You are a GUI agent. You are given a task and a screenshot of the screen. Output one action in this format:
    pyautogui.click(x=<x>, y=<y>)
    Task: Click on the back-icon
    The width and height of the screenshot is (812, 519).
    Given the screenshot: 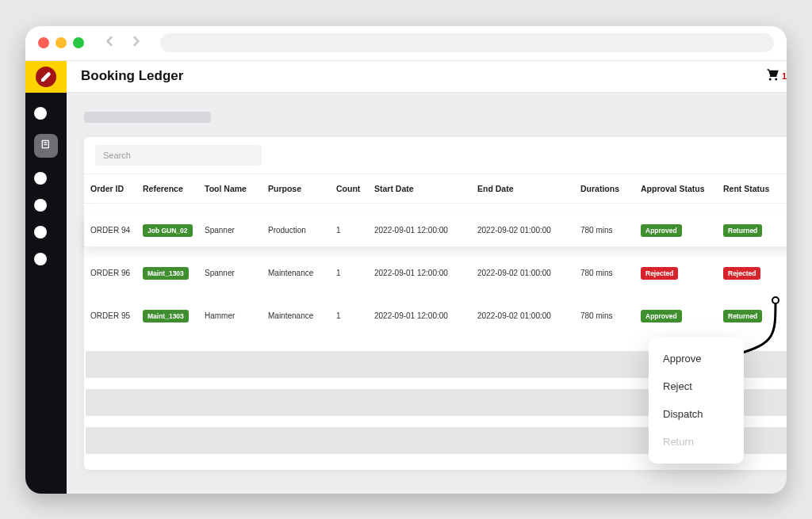 What is the action you would take?
    pyautogui.click(x=109, y=43)
    